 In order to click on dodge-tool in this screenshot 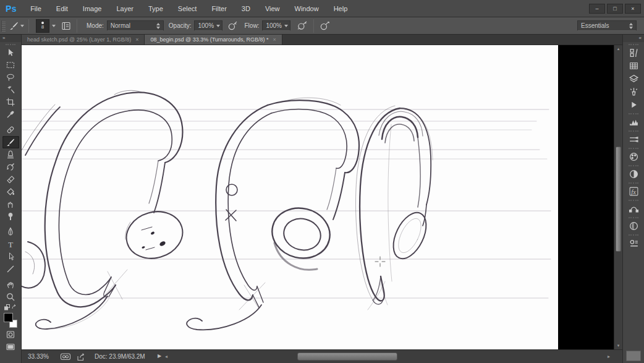, I will do `click(11, 216)`.